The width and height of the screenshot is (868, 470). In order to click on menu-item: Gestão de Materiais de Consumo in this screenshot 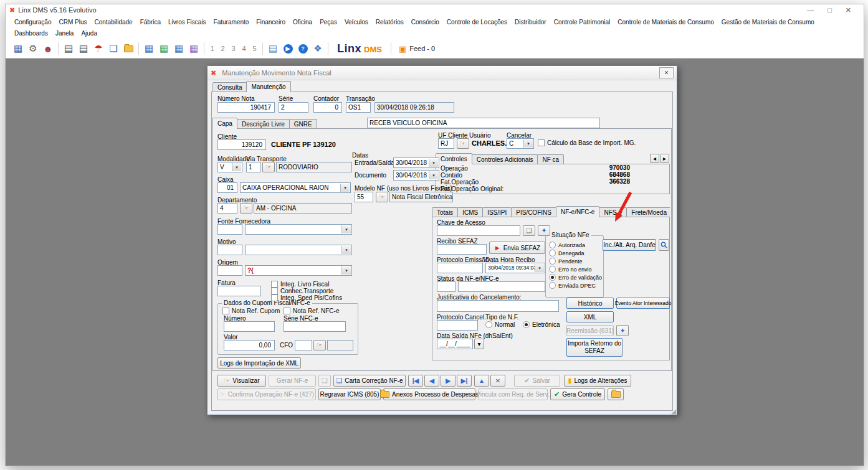, I will do `click(768, 22)`.